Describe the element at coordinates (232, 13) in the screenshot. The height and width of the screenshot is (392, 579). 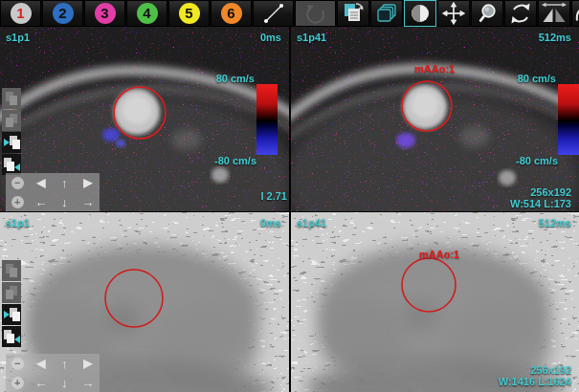
I see `phase-set-6-button: 6` at that location.